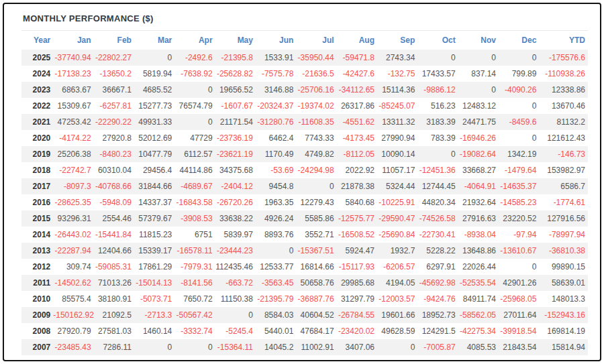 This screenshot has height=364, width=604. I want to click on value-cell: 169814.19, so click(564, 331).